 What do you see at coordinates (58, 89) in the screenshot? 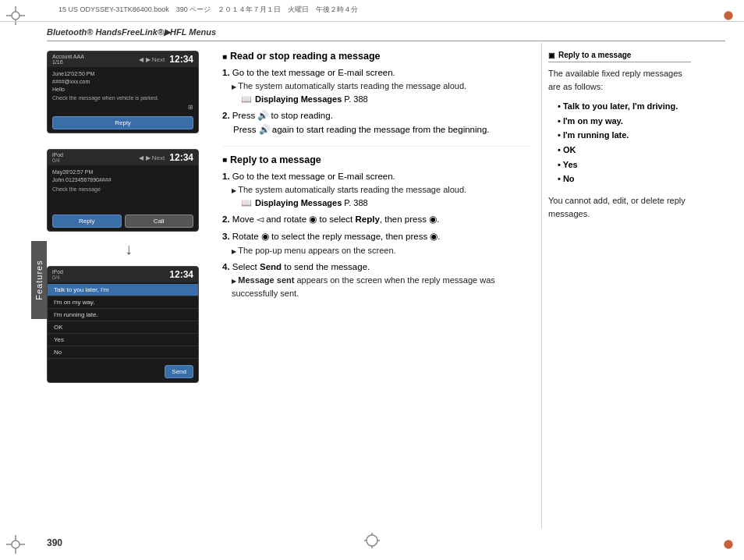
I see `screen1-subject: Hello` at bounding box center [58, 89].